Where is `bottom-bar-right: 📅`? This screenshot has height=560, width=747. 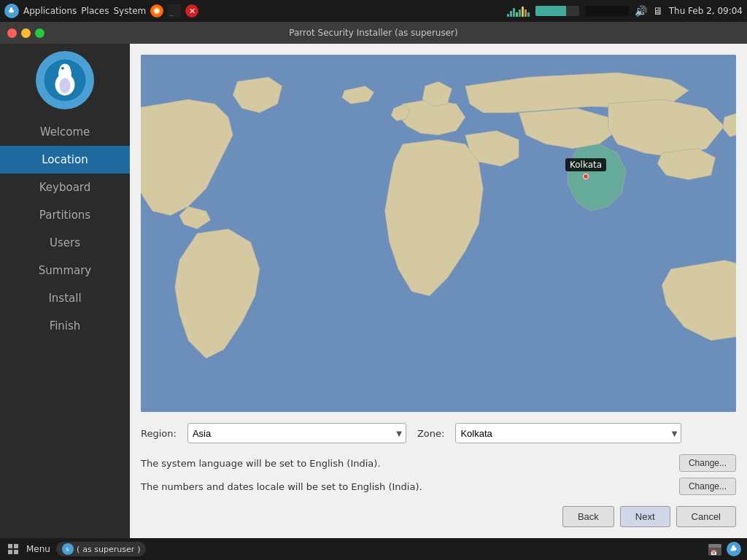
bottom-bar-right: 📅 is located at coordinates (724, 549).